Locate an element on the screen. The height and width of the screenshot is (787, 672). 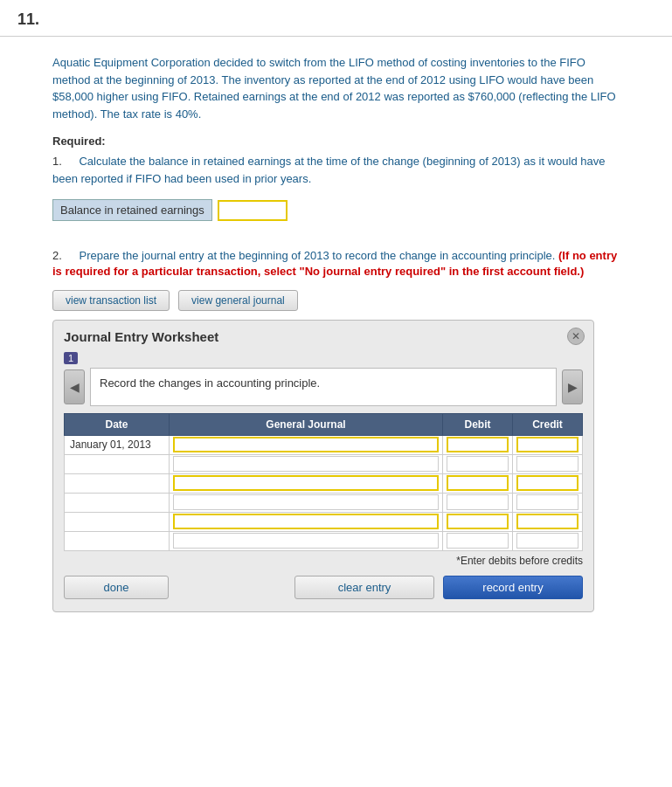
balance-label: Balance in retained earnings is located at coordinates (133, 210).